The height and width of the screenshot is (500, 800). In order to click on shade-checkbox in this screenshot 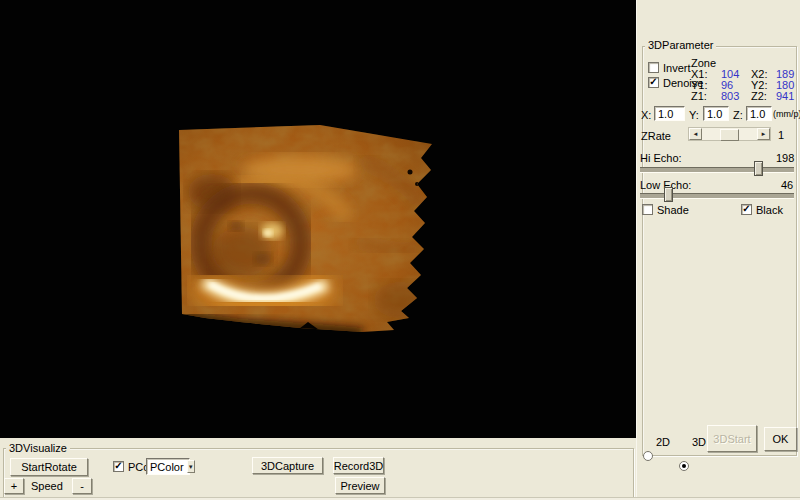, I will do `click(648, 210)`.